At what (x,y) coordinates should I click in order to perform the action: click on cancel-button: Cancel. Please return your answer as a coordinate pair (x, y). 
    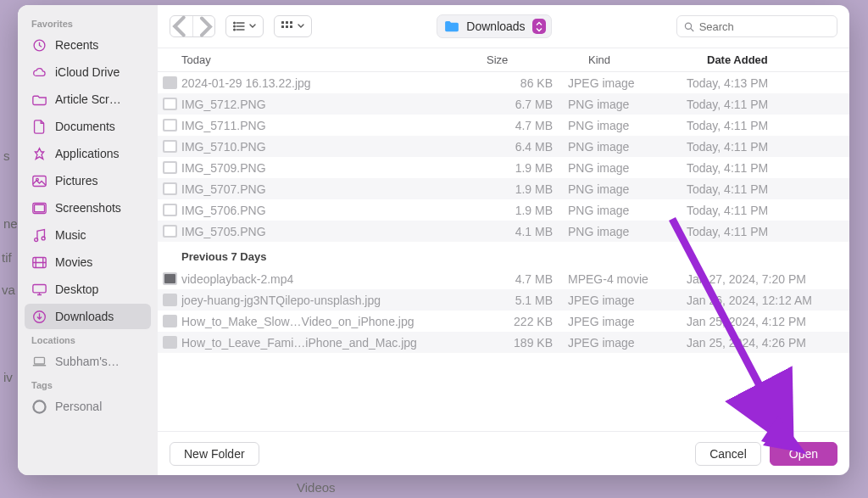
    Looking at the image, I should click on (728, 454).